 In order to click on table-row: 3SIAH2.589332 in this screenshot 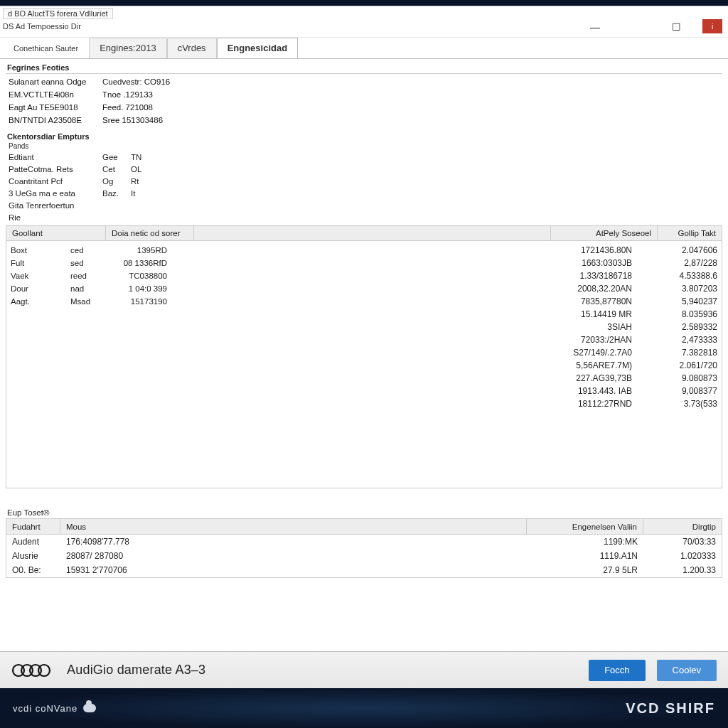, I will do `click(456, 327)`.